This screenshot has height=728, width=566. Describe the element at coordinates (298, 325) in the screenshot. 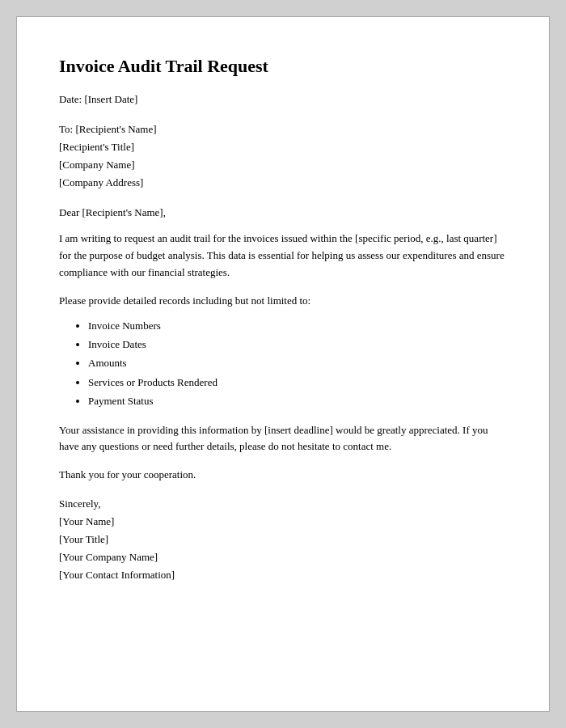

I see `list-item: Invoice Numbers` at that location.